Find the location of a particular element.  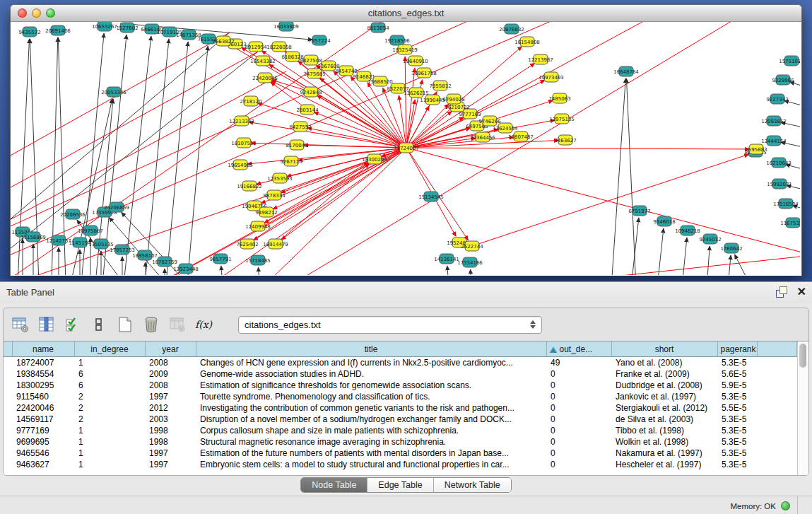

new-table-icon is located at coordinates (125, 325).